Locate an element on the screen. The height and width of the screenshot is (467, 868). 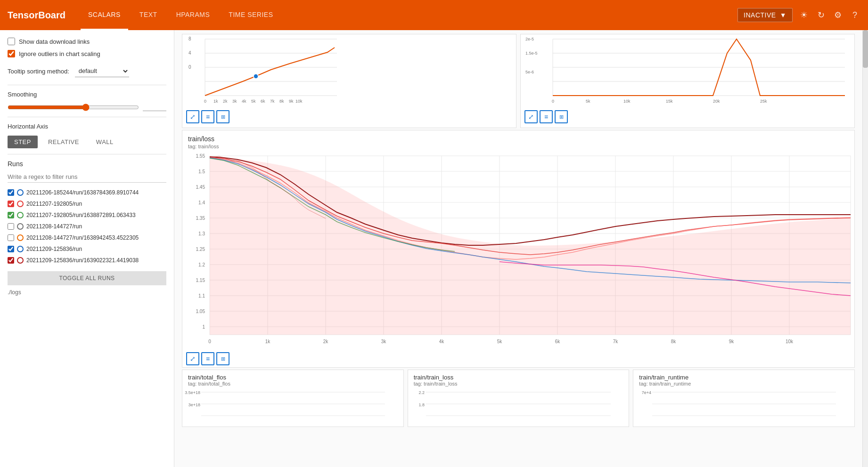
tooltip-method-label: Tooltip sorting method: is located at coordinates (39, 72).